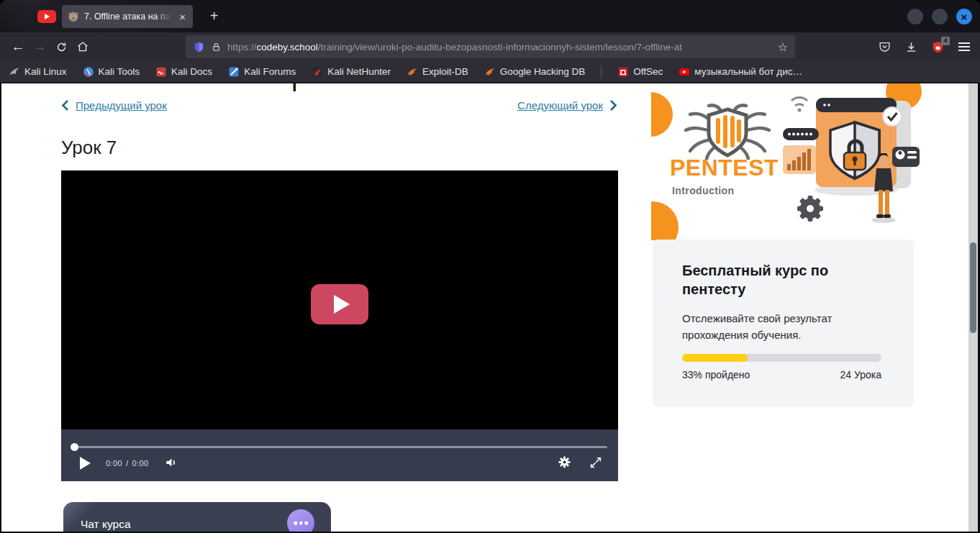 This screenshot has width=980, height=533. I want to click on hamburger-icon, so click(964, 47).